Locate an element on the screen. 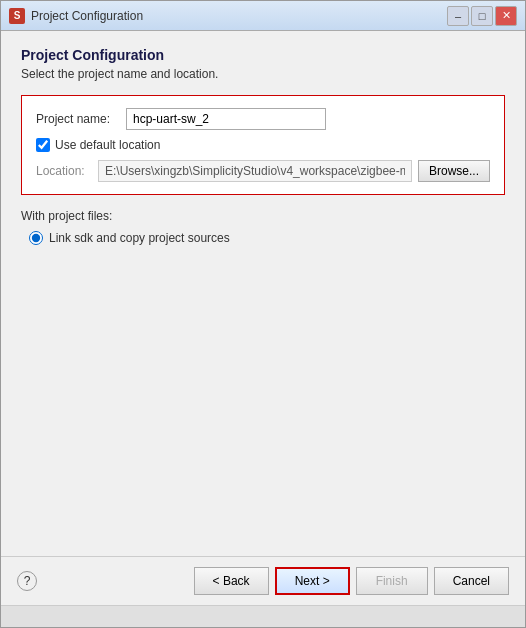 This screenshot has width=526, height=628. link-sdk-radio is located at coordinates (36, 238).